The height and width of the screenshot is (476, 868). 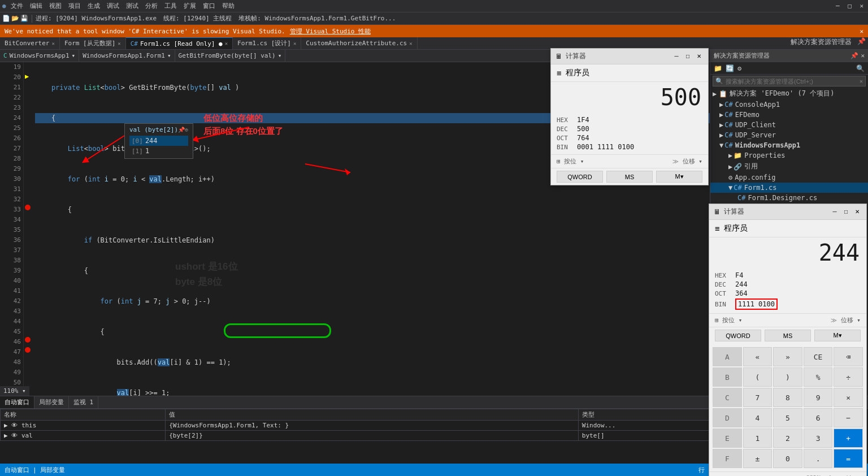 I want to click on tab-form1-readonly: C# Form1.cs [Read Only] ● ✕, so click(x=180, y=43).